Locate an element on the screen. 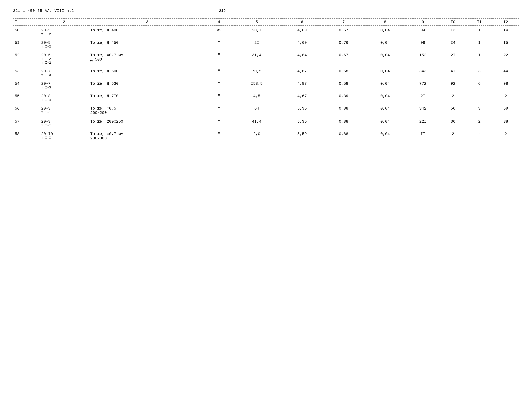  row-col-5: I58,5 is located at coordinates (257, 86).